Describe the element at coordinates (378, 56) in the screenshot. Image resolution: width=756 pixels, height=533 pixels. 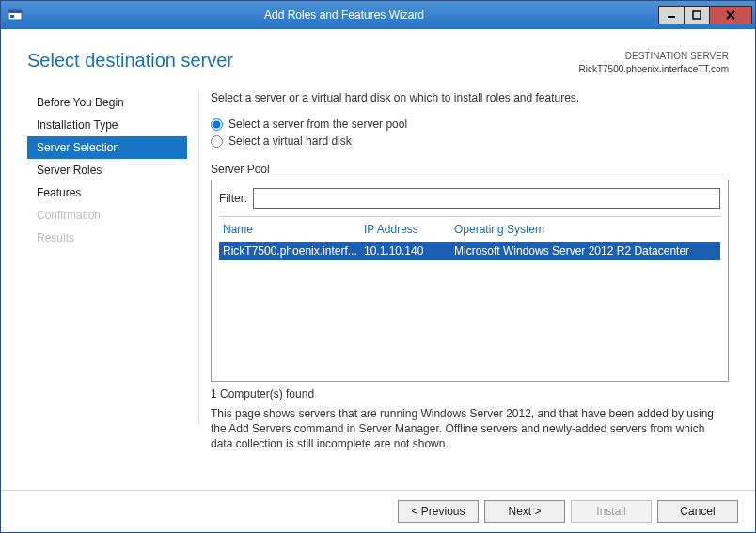
I see `page-header: Select destination server DESTINATION SE…` at that location.